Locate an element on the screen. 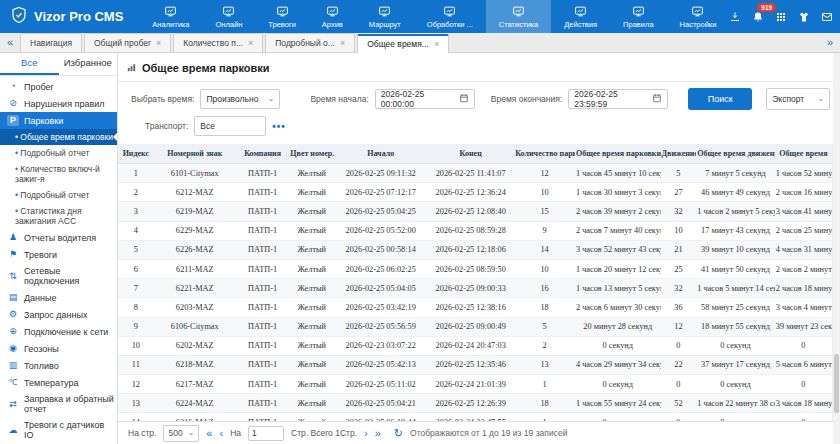 The width and height of the screenshot is (840, 444). column-header: Компания is located at coordinates (263, 154).